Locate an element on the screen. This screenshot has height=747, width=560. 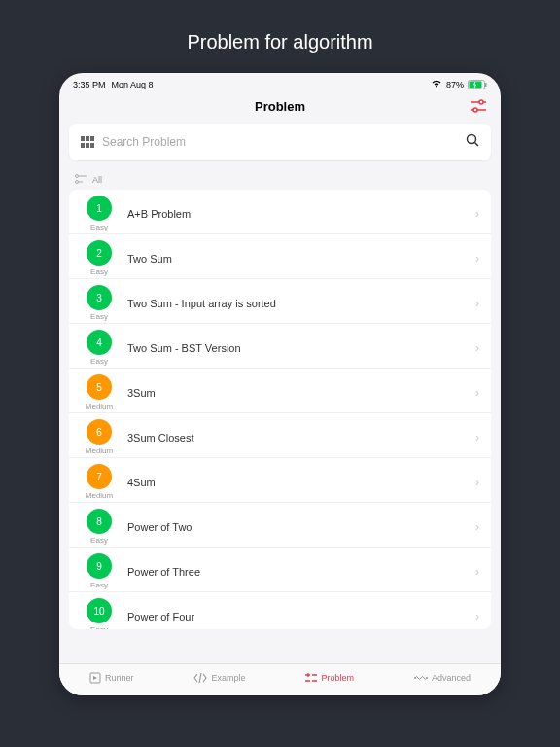
advanced-icon is located at coordinates (421, 678).